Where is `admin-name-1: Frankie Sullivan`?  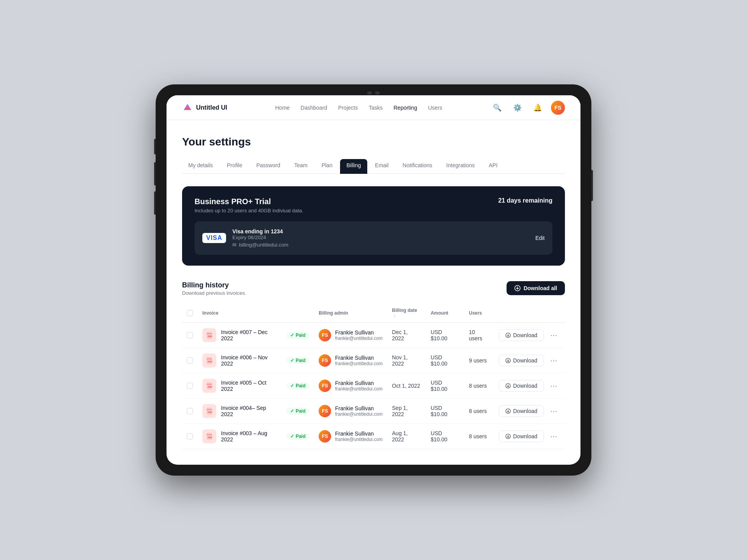
admin-name-1: Frankie Sullivan is located at coordinates (359, 358).